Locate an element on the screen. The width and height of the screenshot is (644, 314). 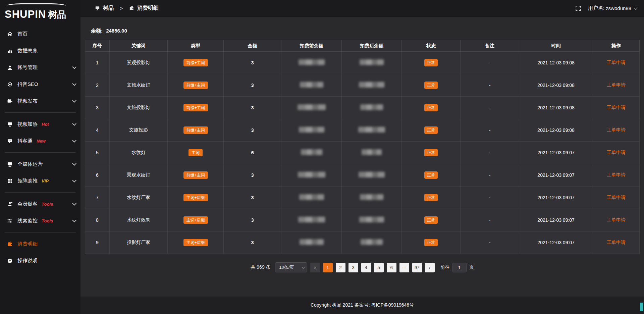
goto-page-input is located at coordinates (460, 268).